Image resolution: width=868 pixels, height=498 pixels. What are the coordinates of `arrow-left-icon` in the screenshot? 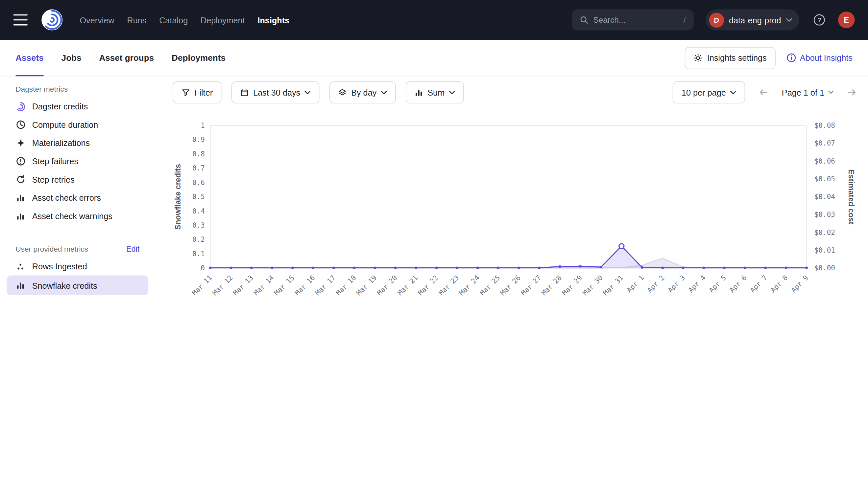 It's located at (763, 92).